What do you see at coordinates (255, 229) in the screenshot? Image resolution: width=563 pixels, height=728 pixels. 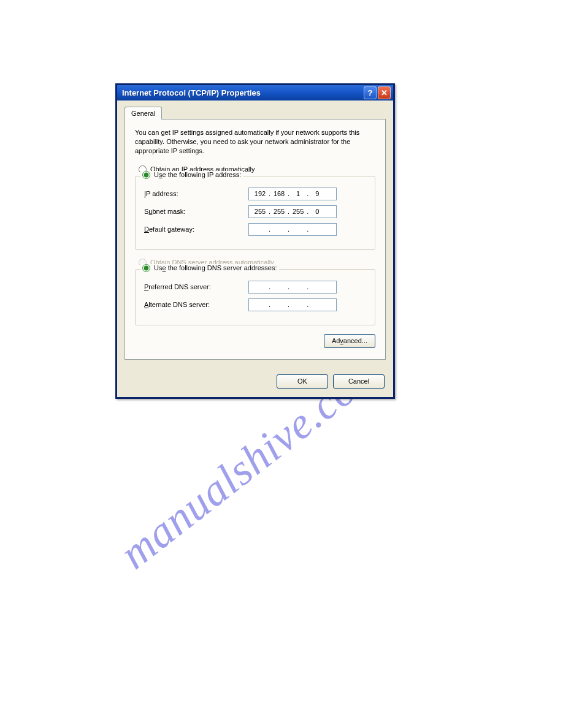 I see `default-gateway-row: Default gateway: . . .` at bounding box center [255, 229].